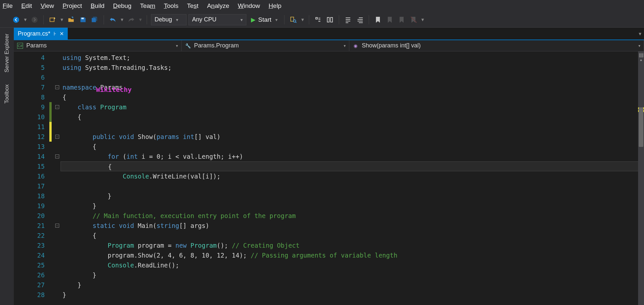  Describe the element at coordinates (55, 34) in the screenshot. I see `pin-icon: ⊦` at that location.